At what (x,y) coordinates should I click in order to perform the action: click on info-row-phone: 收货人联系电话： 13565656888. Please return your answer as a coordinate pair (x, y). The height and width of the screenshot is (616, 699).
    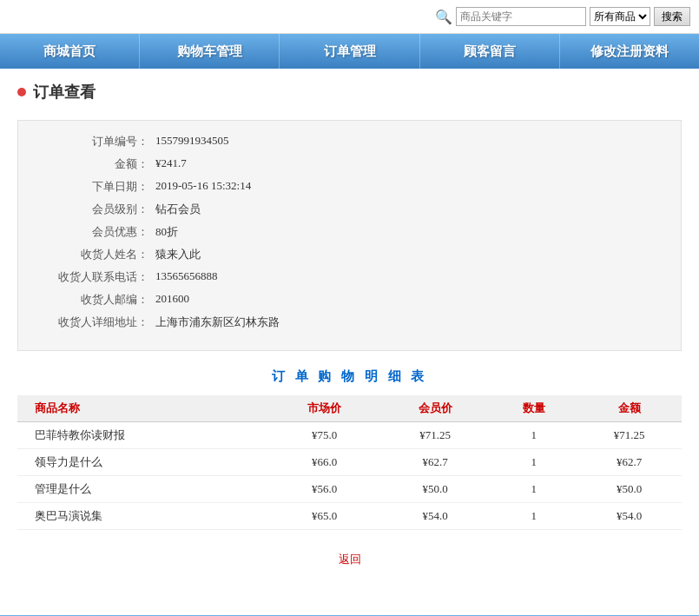
    Looking at the image, I should click on (349, 277).